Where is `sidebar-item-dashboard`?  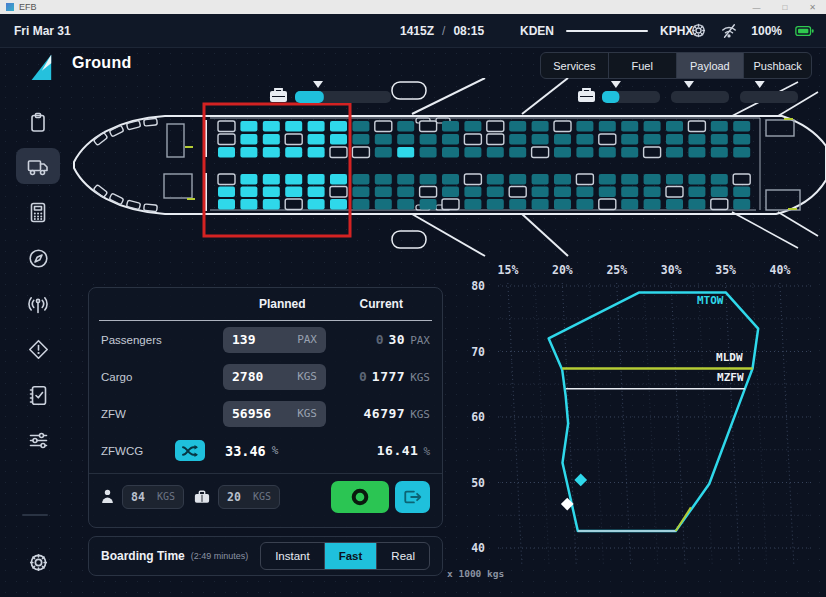
sidebar-item-dashboard is located at coordinates (38, 122).